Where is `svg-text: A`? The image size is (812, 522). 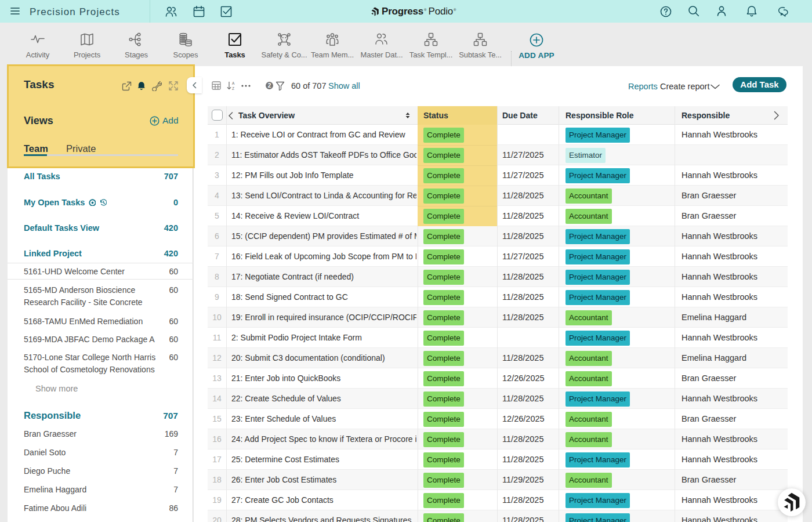 svg-text: A is located at coordinates (233, 84).